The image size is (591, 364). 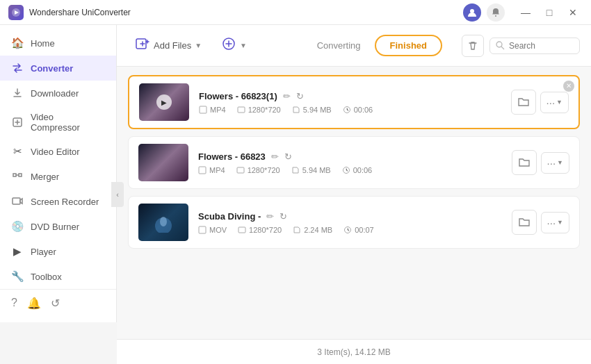 I want to click on refresh-btn-3: ↻, so click(x=284, y=217).